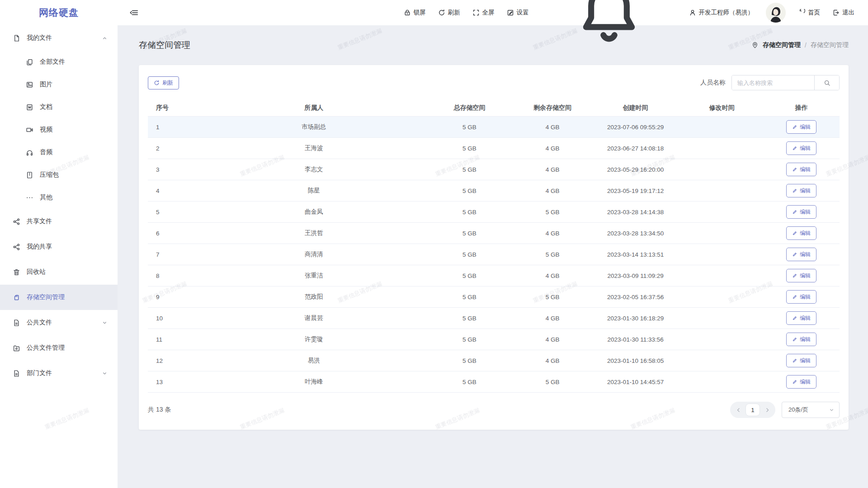  What do you see at coordinates (39, 373) in the screenshot?
I see `sidebar-item-label: 部门文件` at bounding box center [39, 373].